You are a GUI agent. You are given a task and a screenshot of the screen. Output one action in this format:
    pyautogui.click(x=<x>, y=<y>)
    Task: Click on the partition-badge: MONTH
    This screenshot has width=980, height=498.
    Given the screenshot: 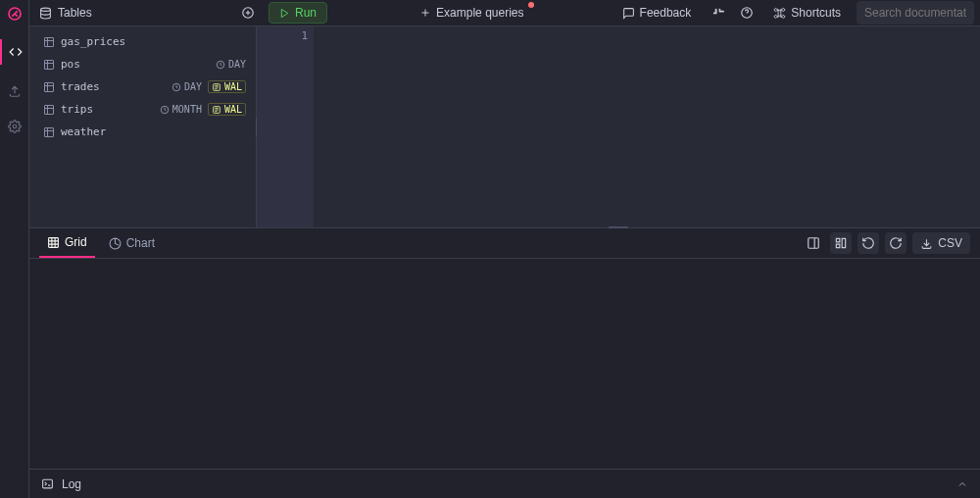 What is the action you would take?
    pyautogui.click(x=180, y=110)
    